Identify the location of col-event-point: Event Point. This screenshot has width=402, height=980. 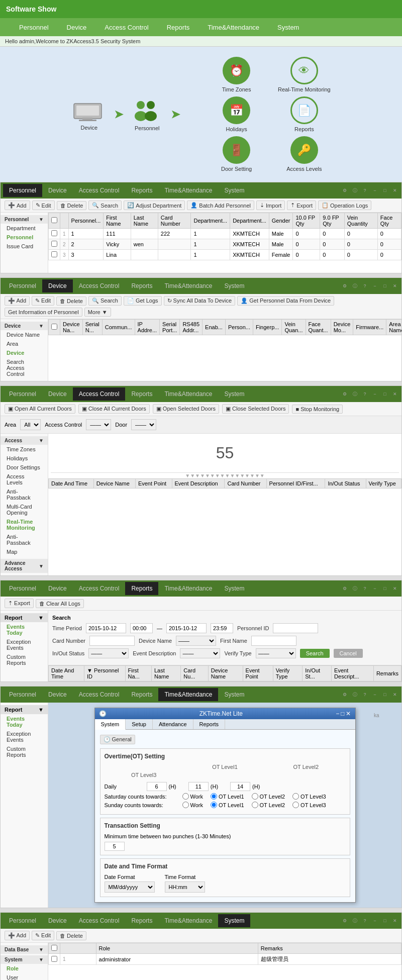
(258, 673).